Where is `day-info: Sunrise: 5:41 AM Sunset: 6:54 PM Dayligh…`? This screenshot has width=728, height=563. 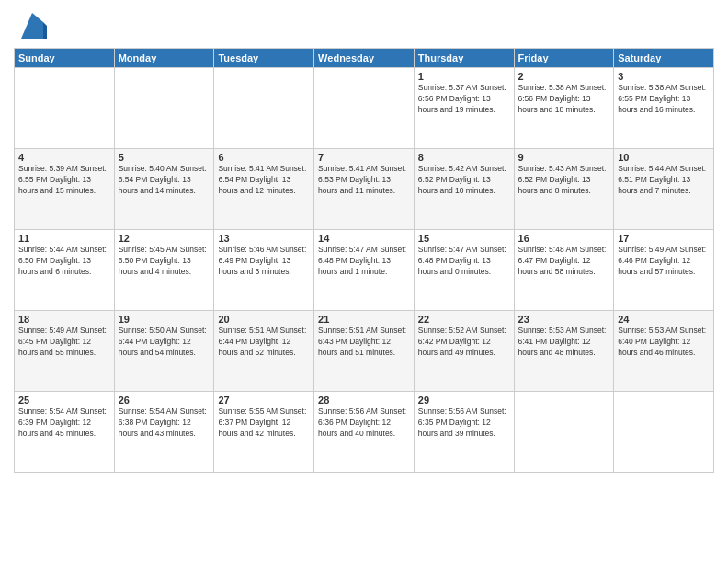
day-info: Sunrise: 5:41 AM Sunset: 6:54 PM Dayligh… is located at coordinates (264, 180).